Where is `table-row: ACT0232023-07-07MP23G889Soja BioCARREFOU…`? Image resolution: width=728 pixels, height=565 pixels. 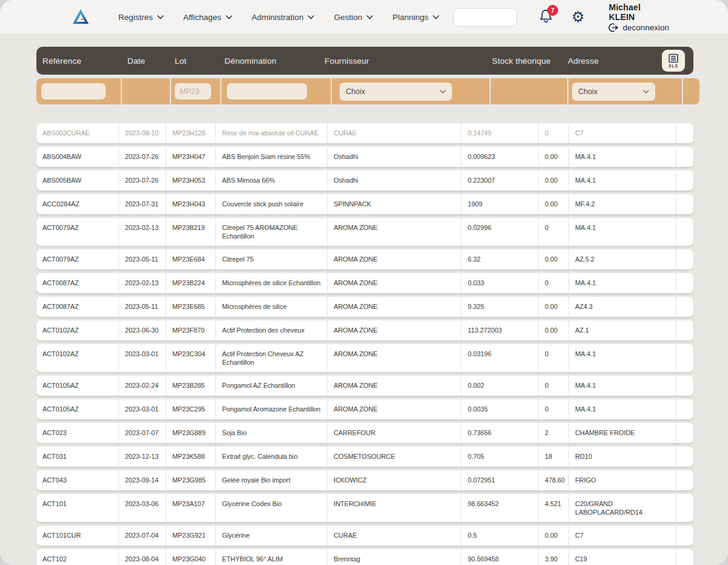 table-row: ACT0232023-07-07MP23G889Soja BioCARREFOU… is located at coordinates (365, 433).